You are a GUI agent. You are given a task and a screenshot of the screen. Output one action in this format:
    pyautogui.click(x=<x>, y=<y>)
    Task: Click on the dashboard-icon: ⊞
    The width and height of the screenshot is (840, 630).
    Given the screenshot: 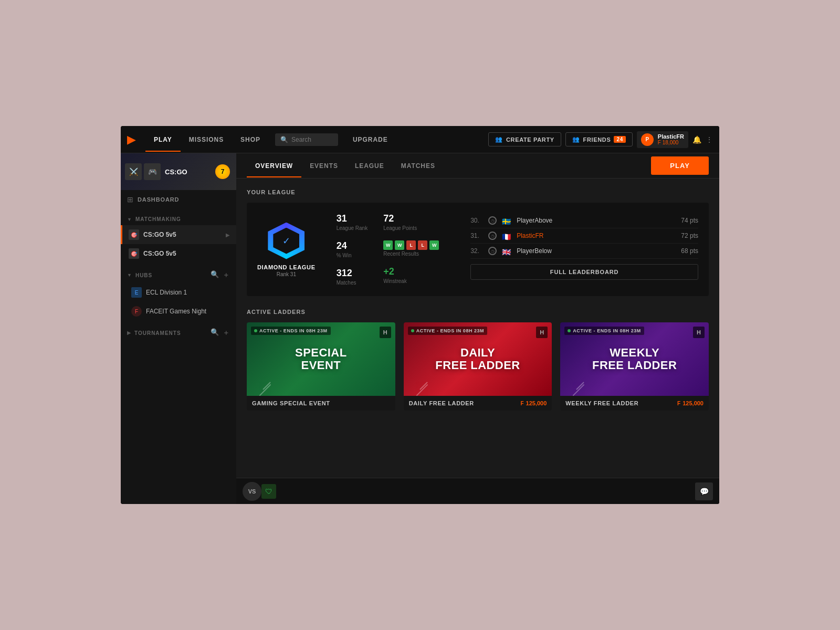 What is the action you would take?
    pyautogui.click(x=130, y=200)
    